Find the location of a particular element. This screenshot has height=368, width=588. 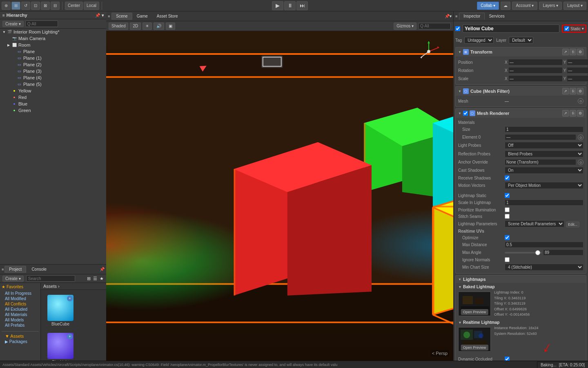

hier-item-plane2: ▭ Plane (2) is located at coordinates (53, 65).